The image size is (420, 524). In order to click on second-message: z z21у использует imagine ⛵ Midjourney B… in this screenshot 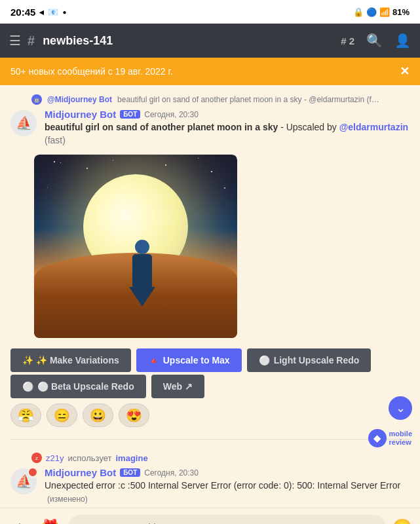, I will do `click(210, 476)`.